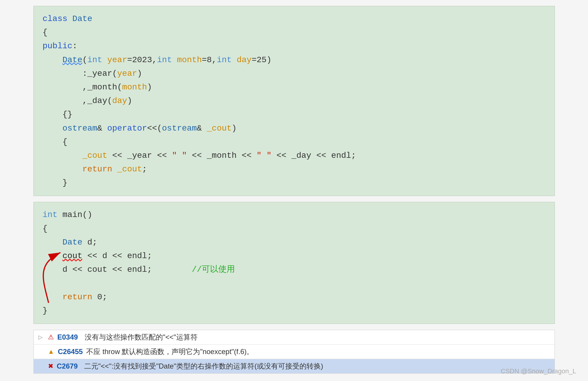  Describe the element at coordinates (294, 337) in the screenshot. I see `error-row-e0349: ▷ ⚠ E0349 没有与这些操作数匹配的"<<"运算符` at that location.